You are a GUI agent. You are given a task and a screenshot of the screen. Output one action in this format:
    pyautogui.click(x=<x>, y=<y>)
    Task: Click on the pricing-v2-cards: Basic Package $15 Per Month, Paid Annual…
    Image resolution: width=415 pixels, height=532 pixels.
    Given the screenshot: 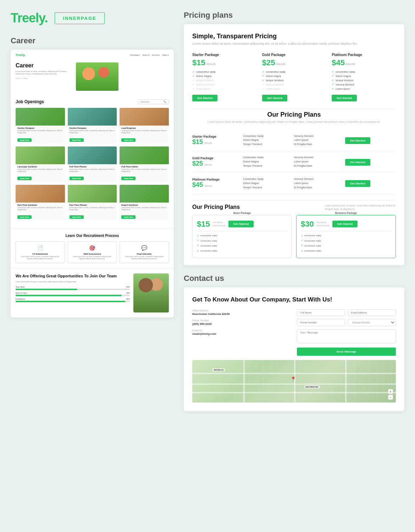 What is the action you would take?
    pyautogui.click(x=294, y=237)
    